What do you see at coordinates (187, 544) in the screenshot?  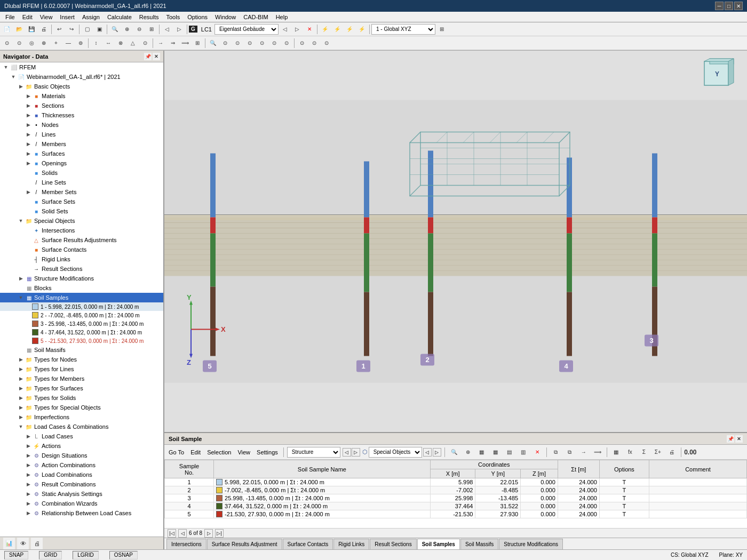 I see `tab-intersections: Intersections` at bounding box center [187, 544].